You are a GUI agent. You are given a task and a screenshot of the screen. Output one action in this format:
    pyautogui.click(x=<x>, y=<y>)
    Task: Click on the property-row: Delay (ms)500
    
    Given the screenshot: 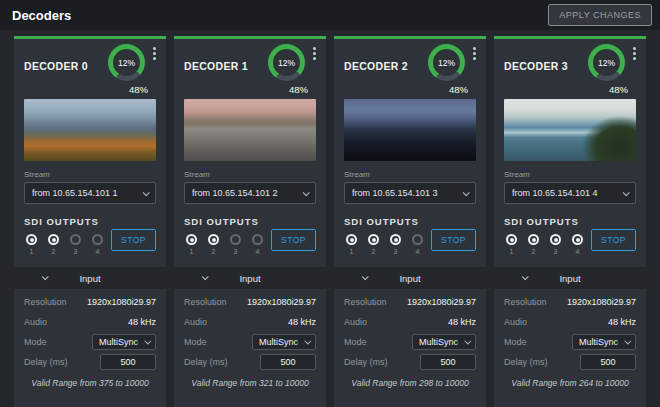 What is the action you would take?
    pyautogui.click(x=410, y=362)
    